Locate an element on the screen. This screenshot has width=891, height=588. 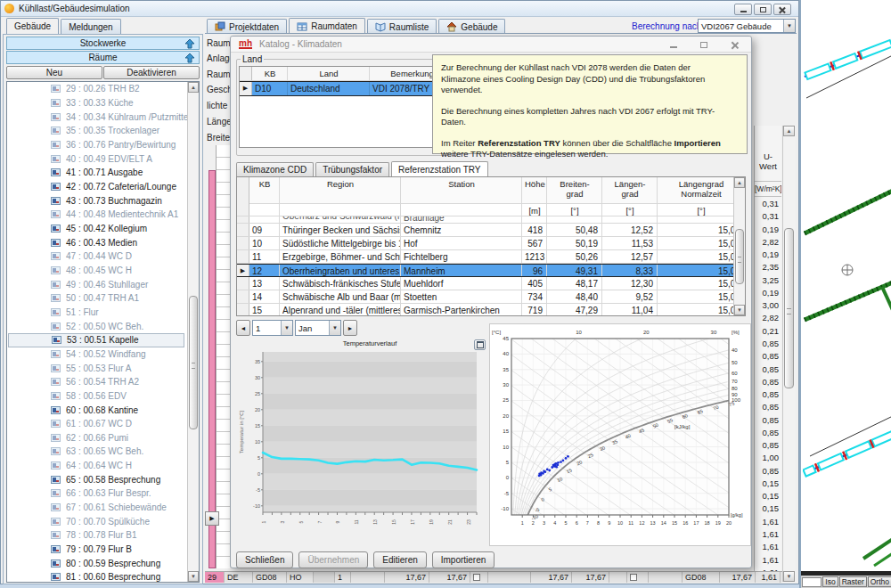
tab-raumliste: Raumliste is located at coordinates (402, 27).